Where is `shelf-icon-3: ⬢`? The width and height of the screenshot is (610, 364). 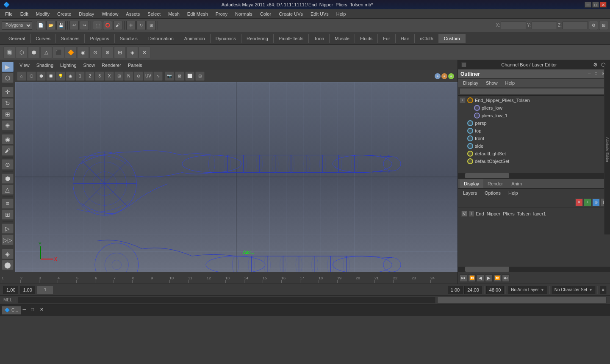
shelf-icon-3: ⬢ is located at coordinates (34, 52).